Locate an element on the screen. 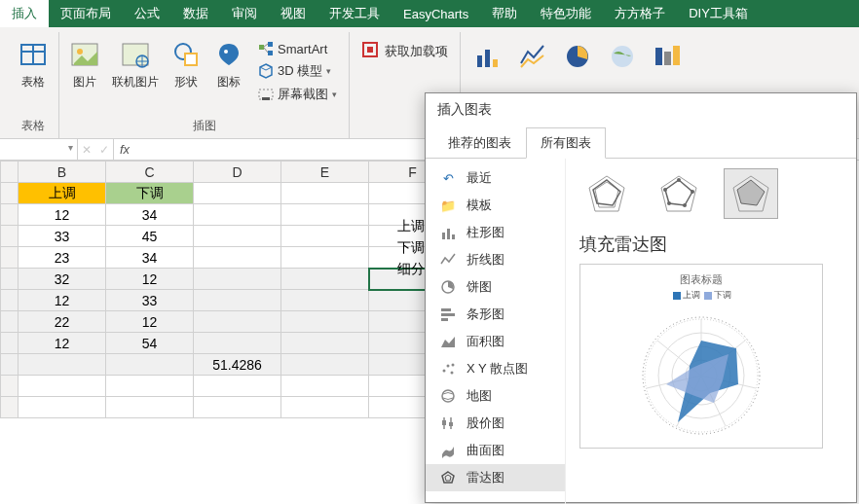 This screenshot has width=859, height=504. subtype-radar-markers is located at coordinates (679, 194).